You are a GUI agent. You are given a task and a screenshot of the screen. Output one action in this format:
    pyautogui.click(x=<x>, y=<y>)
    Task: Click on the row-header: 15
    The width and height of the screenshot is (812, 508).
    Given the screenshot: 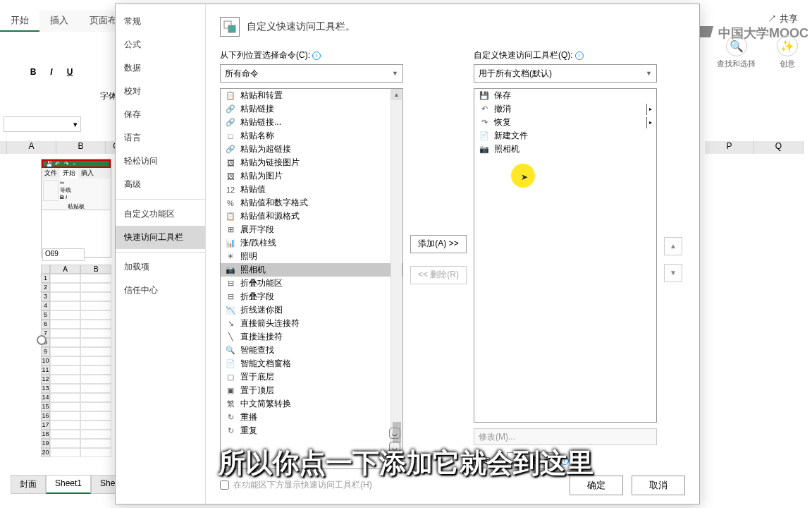 What is the action you would take?
    pyautogui.click(x=45, y=406)
    